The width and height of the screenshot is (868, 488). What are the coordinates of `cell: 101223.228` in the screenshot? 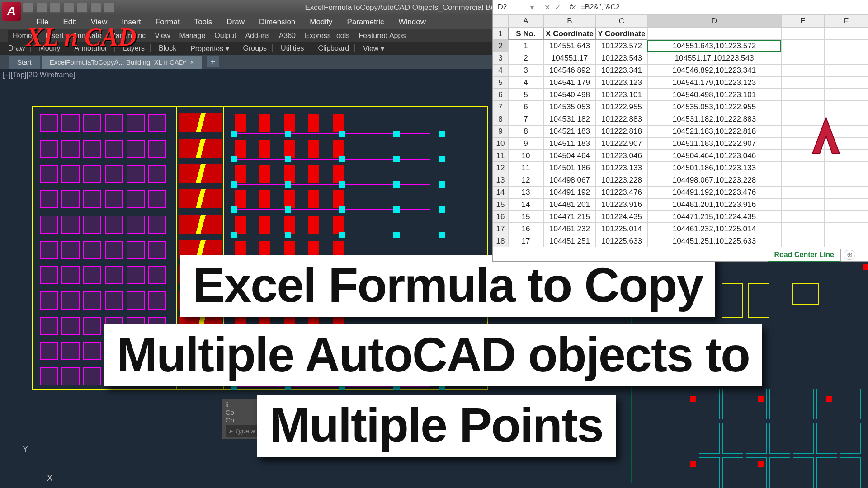 It's located at (622, 180).